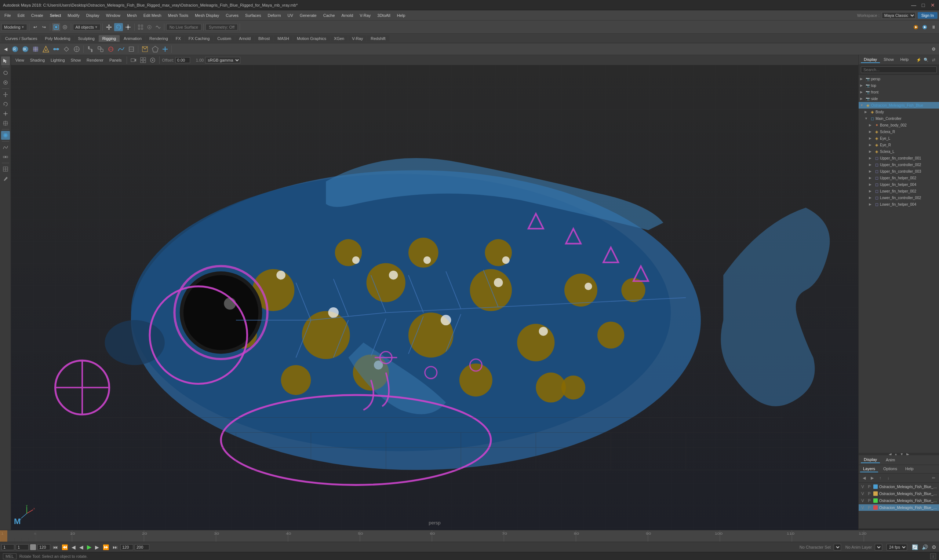 The image size is (939, 560). Describe the element at coordinates (928, 15) in the screenshot. I see `signin-button: Sign In` at that location.